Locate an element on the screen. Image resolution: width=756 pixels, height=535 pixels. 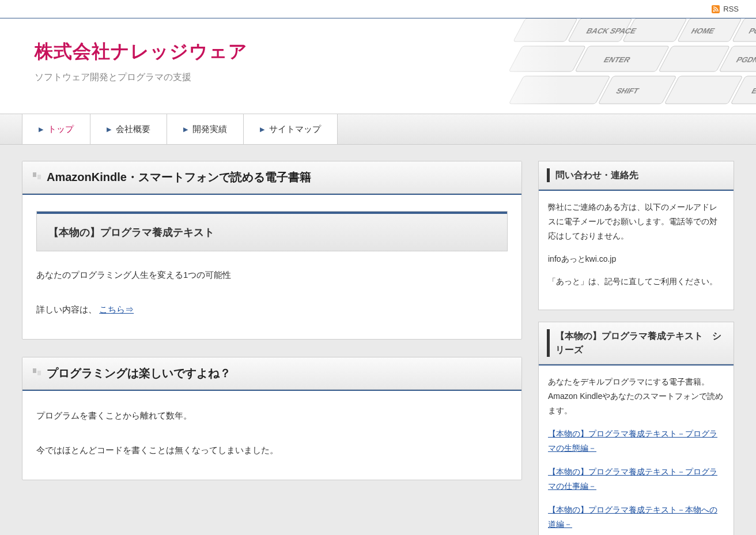
paragraph: 弊社にご連絡のある方は、以下のメールアドレスに電子メールでお願いします。電話等で… is located at coordinates (636, 222).